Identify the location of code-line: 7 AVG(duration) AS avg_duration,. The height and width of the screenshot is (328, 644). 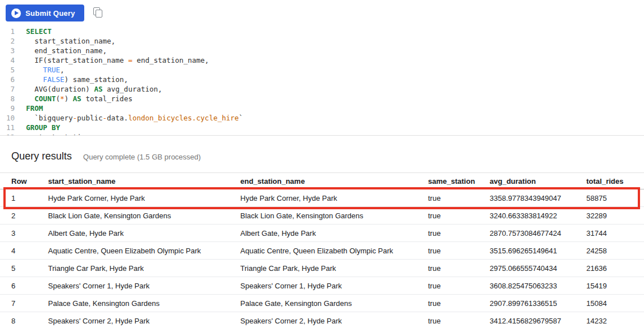
(322, 89).